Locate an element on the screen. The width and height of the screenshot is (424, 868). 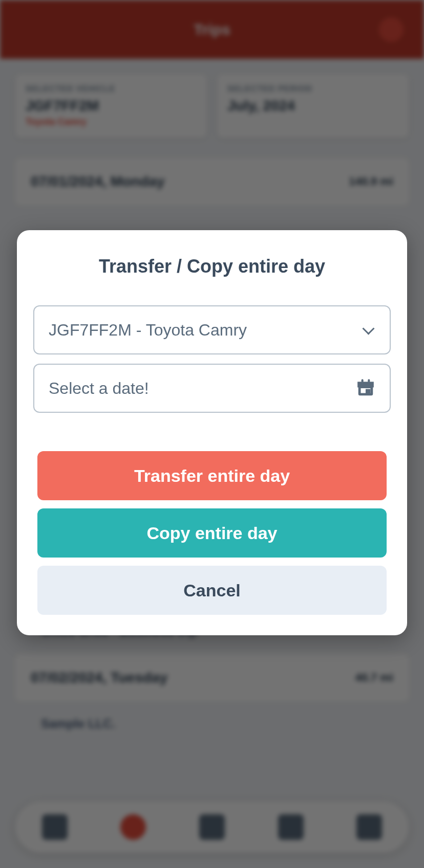
date-picker: Select a date! is located at coordinates (212, 388).